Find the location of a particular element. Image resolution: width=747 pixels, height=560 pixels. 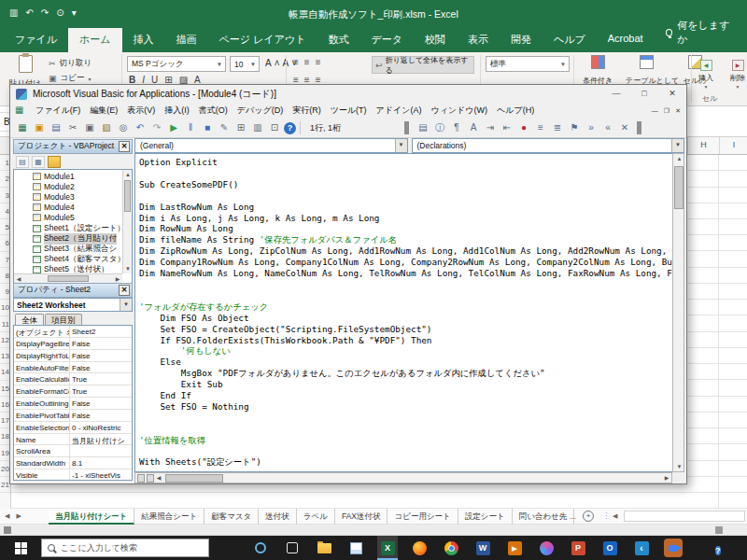

align-bottom-icon: ≡ is located at coordinates (318, 62).